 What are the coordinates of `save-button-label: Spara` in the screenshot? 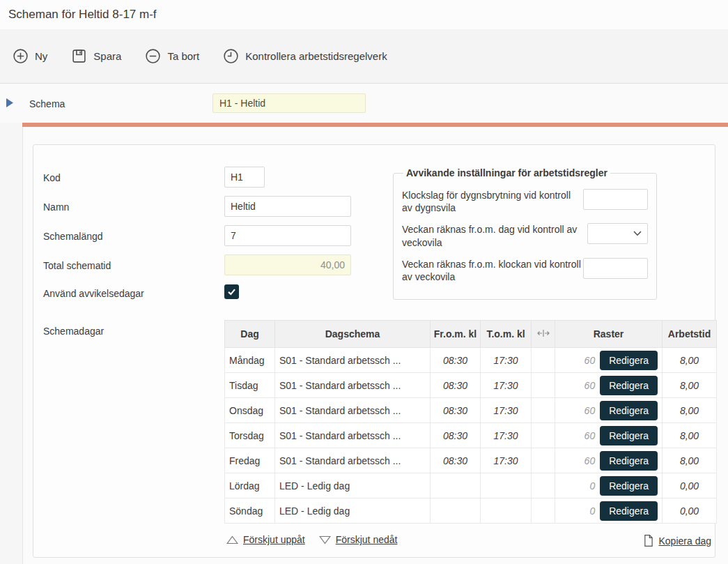 It's located at (107, 56).